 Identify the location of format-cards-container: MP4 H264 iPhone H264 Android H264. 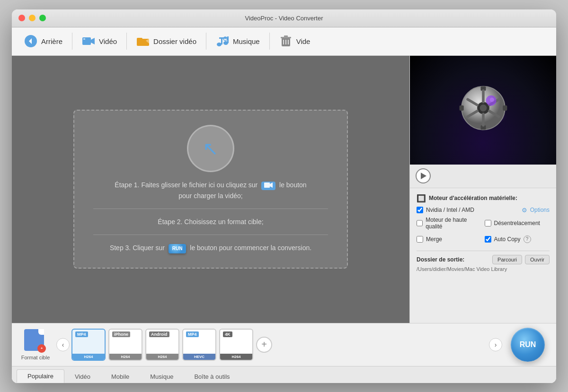
(279, 345).